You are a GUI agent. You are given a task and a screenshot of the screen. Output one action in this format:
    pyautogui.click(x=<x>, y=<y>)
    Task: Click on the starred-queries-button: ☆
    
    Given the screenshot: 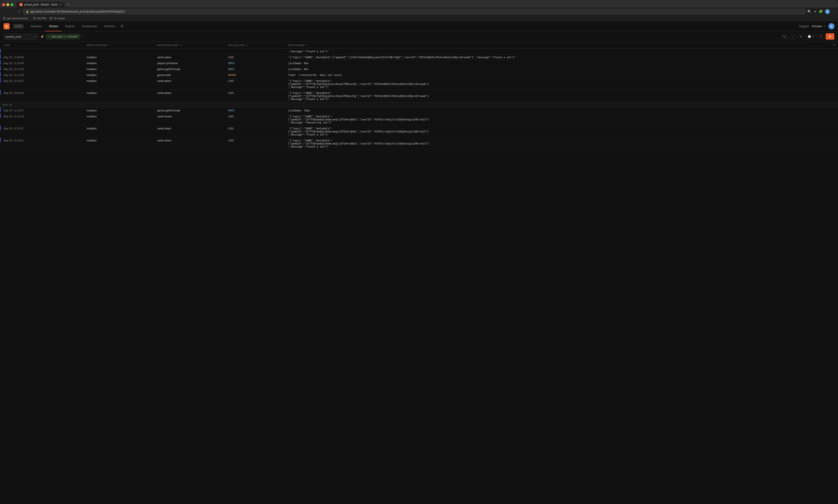 What is the action you would take?
    pyautogui.click(x=793, y=37)
    